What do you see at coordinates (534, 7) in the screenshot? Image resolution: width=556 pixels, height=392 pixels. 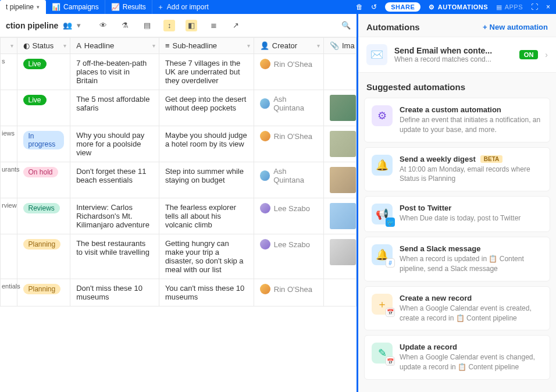 I see `expand-icon: ⛶` at bounding box center [534, 7].